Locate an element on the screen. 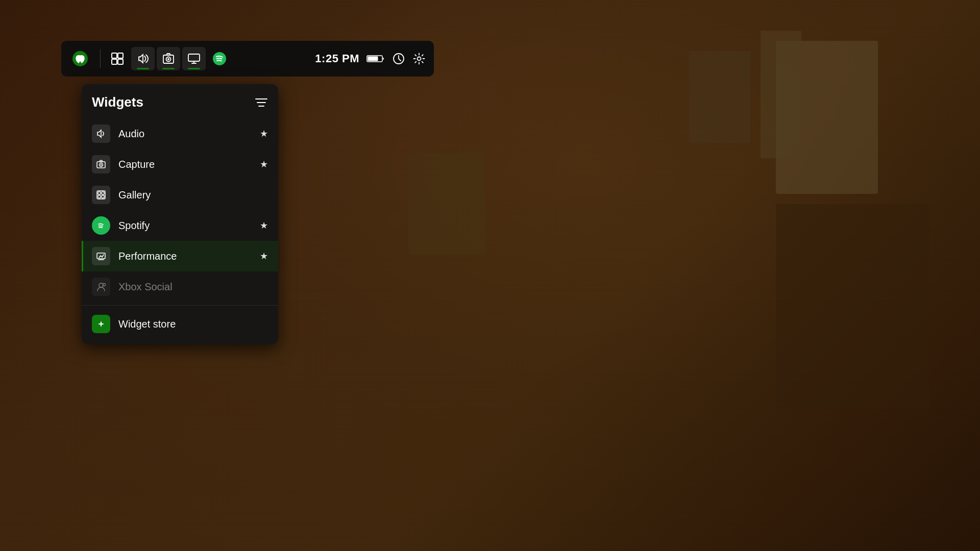 This screenshot has width=980, height=551. widget-item-store: Widget store is located at coordinates (180, 324).